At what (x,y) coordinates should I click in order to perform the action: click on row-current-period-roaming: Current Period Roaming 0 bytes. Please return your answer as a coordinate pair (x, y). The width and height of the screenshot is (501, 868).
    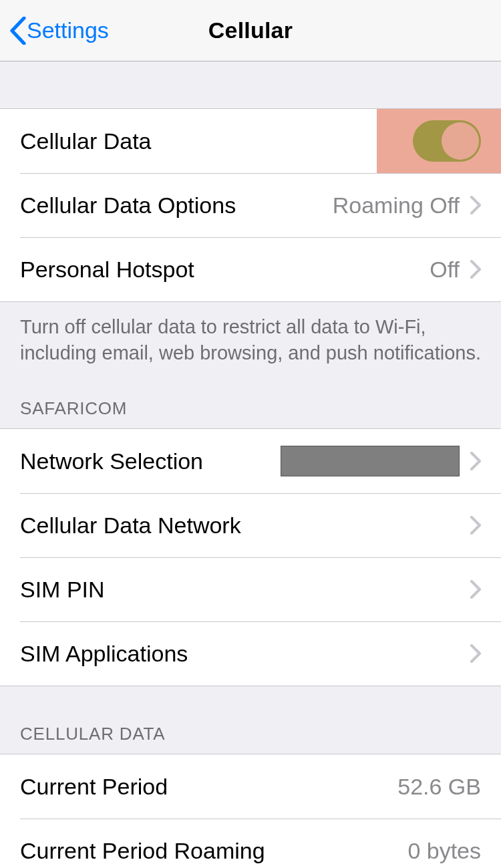
    Looking at the image, I should click on (251, 843).